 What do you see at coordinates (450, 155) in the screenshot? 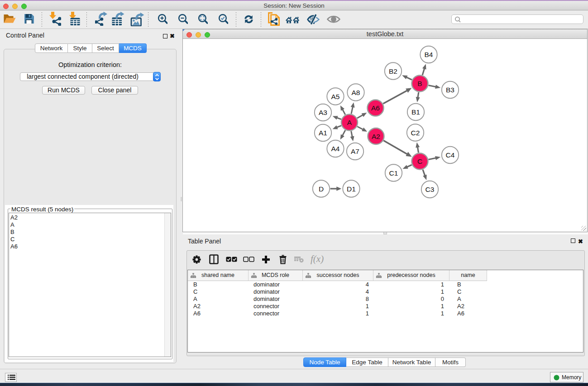
I see `svg-text: C4` at bounding box center [450, 155].